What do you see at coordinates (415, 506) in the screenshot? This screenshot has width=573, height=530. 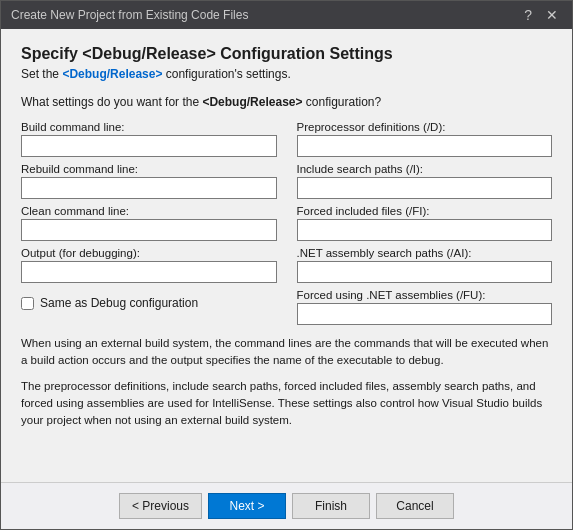 I see `cancel-button: Cancel` at bounding box center [415, 506].